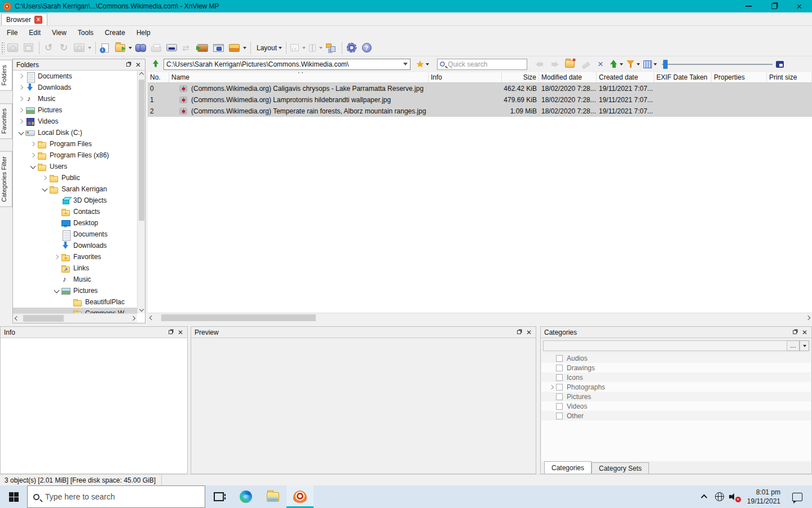 The image size is (812, 508). Describe the element at coordinates (204, 48) in the screenshot. I see `batch-convert` at that location.